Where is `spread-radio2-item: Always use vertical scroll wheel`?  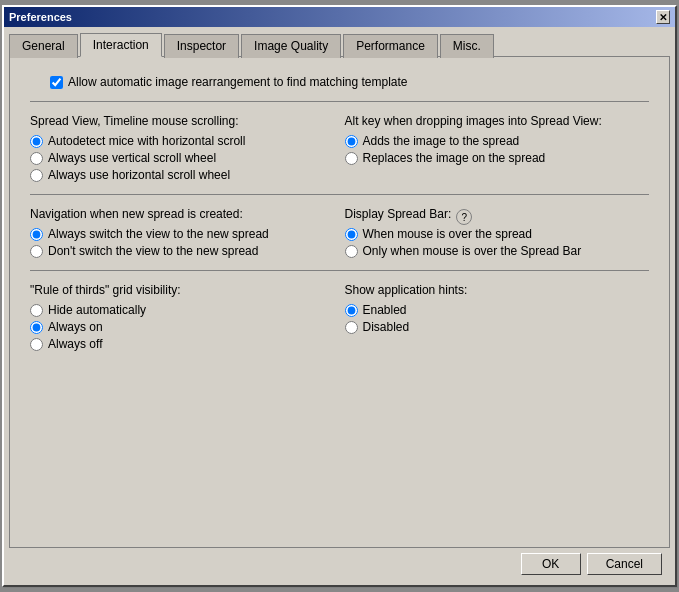 spread-radio2-item: Always use vertical scroll wheel is located at coordinates (182, 158).